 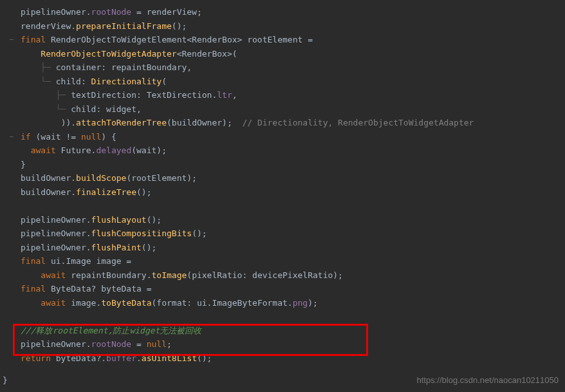 What do you see at coordinates (285, 261) in the screenshot?
I see `code-line: final ui.Image image =` at bounding box center [285, 261].